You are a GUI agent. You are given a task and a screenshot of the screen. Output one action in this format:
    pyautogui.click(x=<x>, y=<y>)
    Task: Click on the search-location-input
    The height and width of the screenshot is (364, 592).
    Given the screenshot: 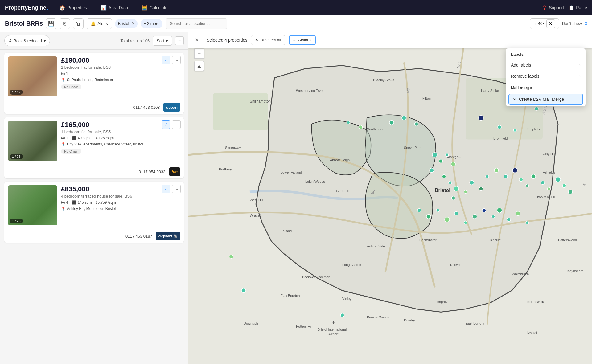 What is the action you would take?
    pyautogui.click(x=196, y=24)
    